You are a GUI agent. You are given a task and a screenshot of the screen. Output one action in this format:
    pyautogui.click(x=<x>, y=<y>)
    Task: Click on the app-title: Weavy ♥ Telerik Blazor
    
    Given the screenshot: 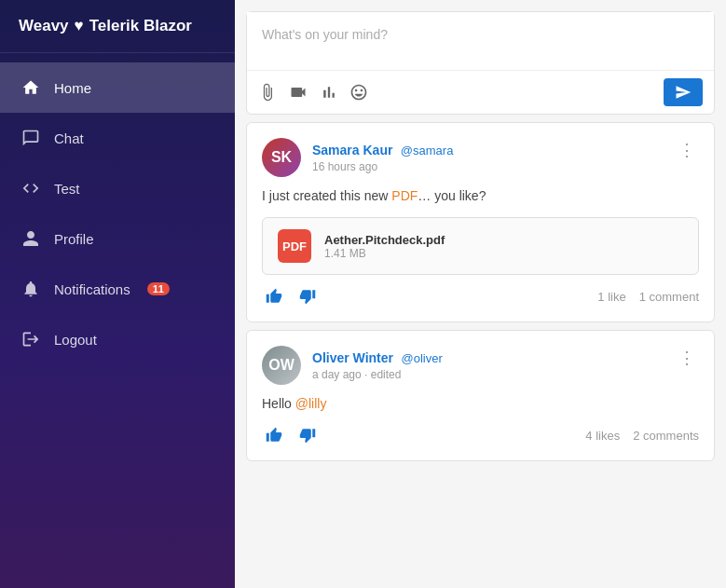 What is the action you would take?
    pyautogui.click(x=117, y=26)
    